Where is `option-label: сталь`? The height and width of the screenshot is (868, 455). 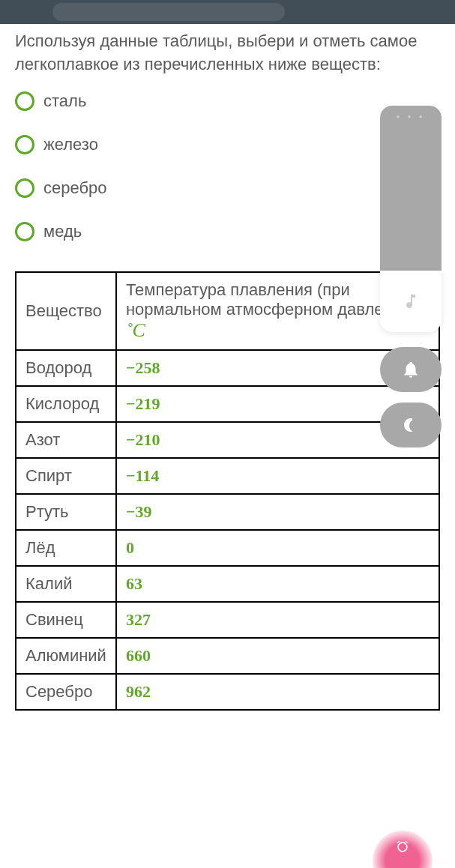
option-label: сталь is located at coordinates (64, 101).